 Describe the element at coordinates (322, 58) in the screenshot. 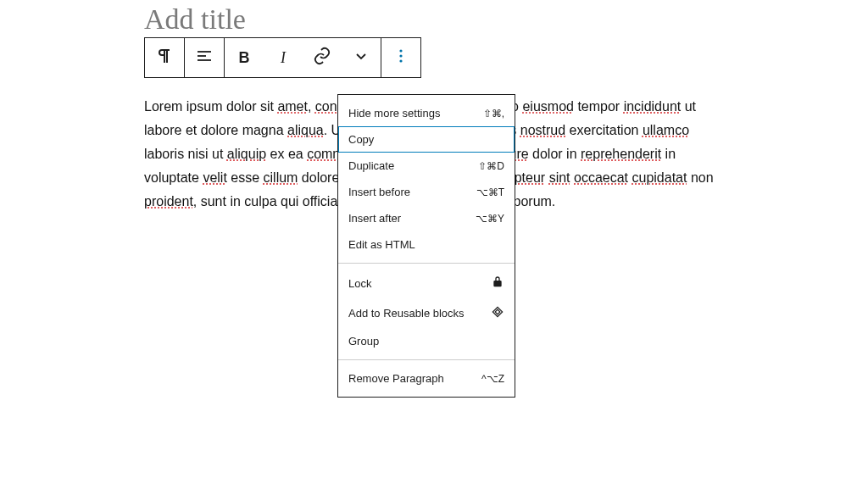

I see `link-icon` at that location.